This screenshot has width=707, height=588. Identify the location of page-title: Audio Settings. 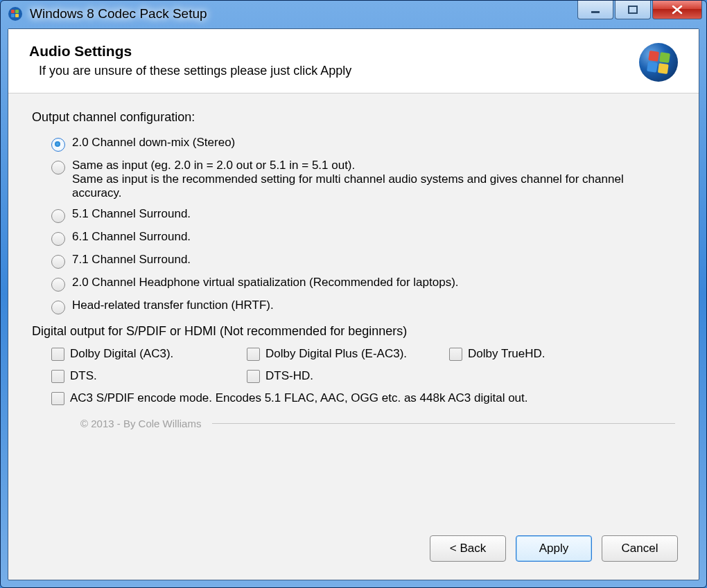
(190, 51).